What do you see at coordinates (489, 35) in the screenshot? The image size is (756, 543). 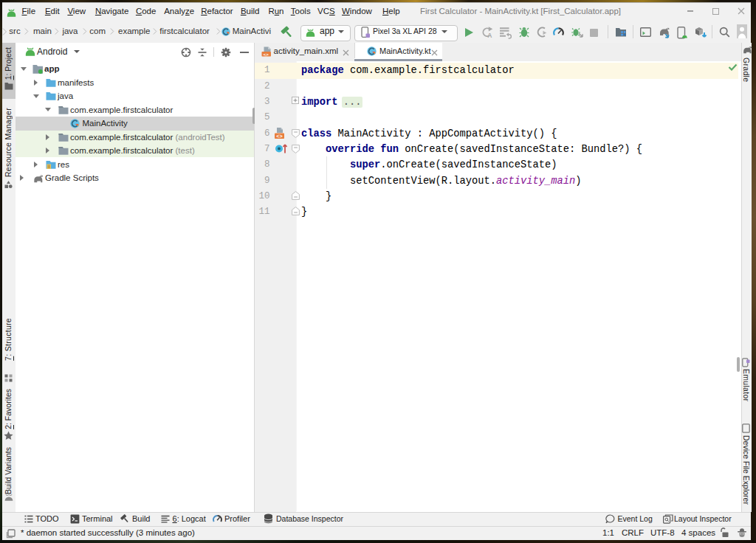 I see `svg-text: A` at bounding box center [489, 35].